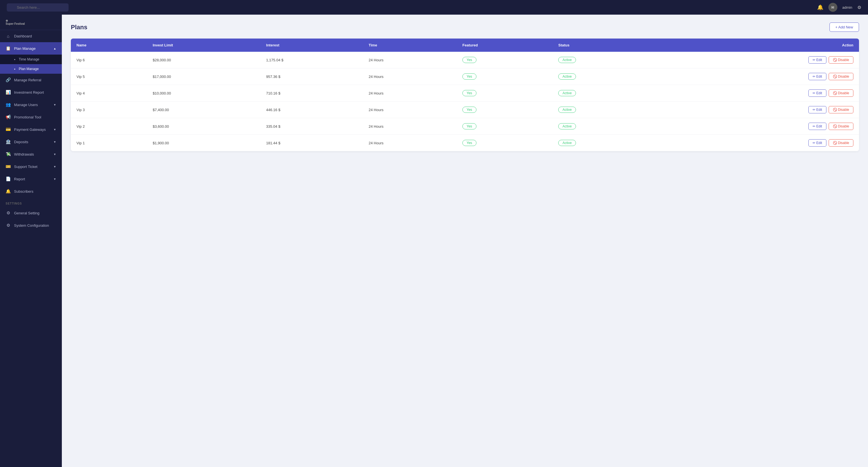 The height and width of the screenshot is (467, 868). Describe the element at coordinates (31, 167) in the screenshot. I see `sidebar-item-support-ticket: 🎫 Support Ticket ▼` at that location.